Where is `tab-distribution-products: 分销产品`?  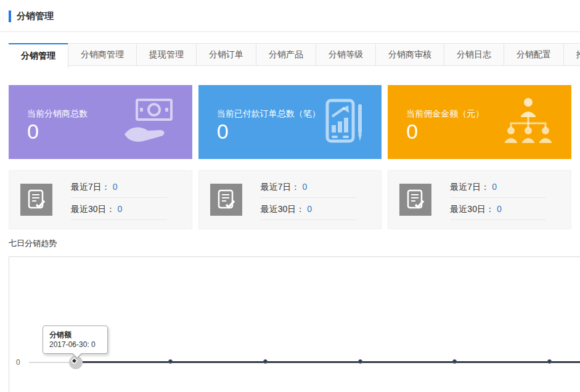
tab-distribution-products: 分销产品 is located at coordinates (286, 54).